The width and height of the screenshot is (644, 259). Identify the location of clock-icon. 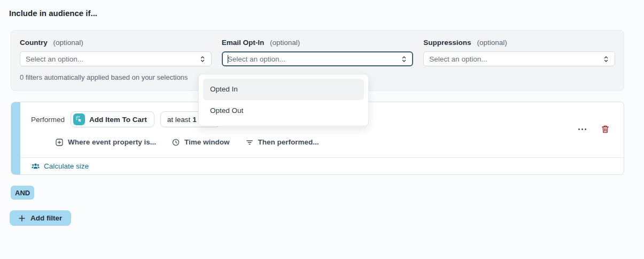
(176, 142).